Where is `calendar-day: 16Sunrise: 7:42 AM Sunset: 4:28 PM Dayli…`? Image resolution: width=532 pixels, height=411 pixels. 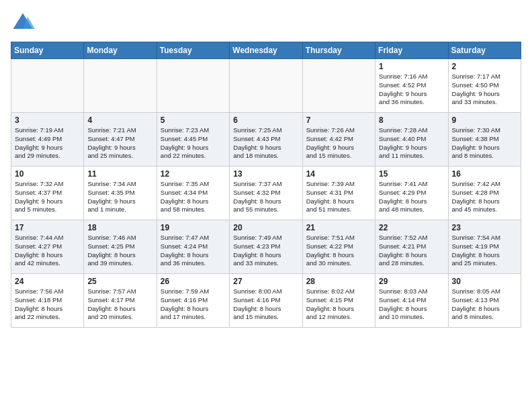
calendar-day: 16Sunrise: 7:42 AM Sunset: 4:28 PM Dayli… is located at coordinates (484, 193).